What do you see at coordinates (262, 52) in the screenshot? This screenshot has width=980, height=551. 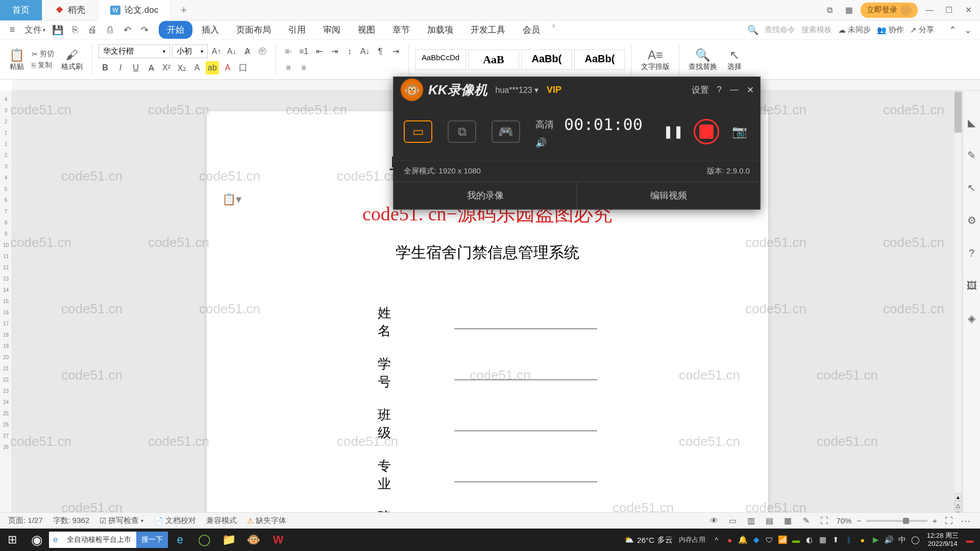 I see `phonetic-icon: ㊥` at bounding box center [262, 52].